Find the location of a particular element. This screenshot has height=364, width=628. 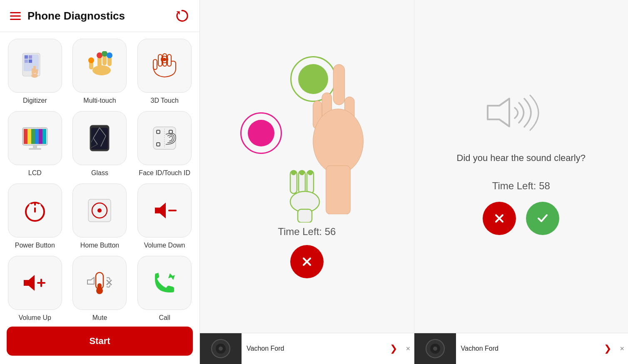

grid-item-faceid: Face ID/Touch ID is located at coordinates (164, 144).